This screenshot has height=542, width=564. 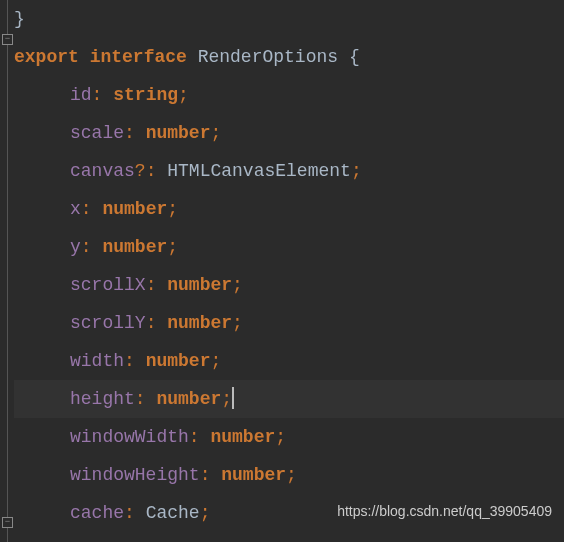 What do you see at coordinates (97, 361) in the screenshot?
I see `prop-name: width` at bounding box center [97, 361].